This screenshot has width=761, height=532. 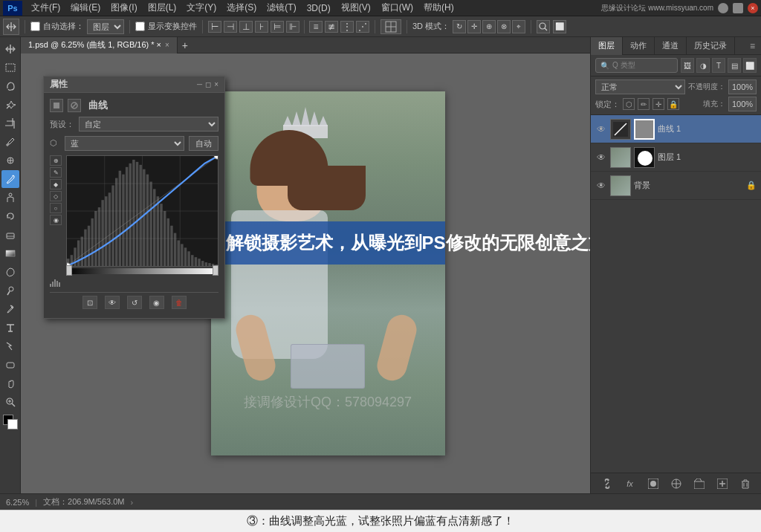 What do you see at coordinates (391, 27) in the screenshot?
I see `auto-align-btn` at bounding box center [391, 27].